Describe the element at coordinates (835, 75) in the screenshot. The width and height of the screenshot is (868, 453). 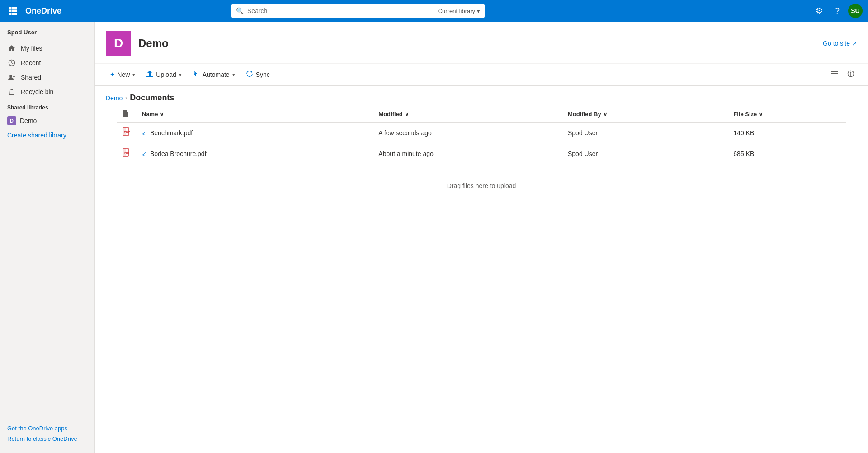
I see `list-view-button` at that location.